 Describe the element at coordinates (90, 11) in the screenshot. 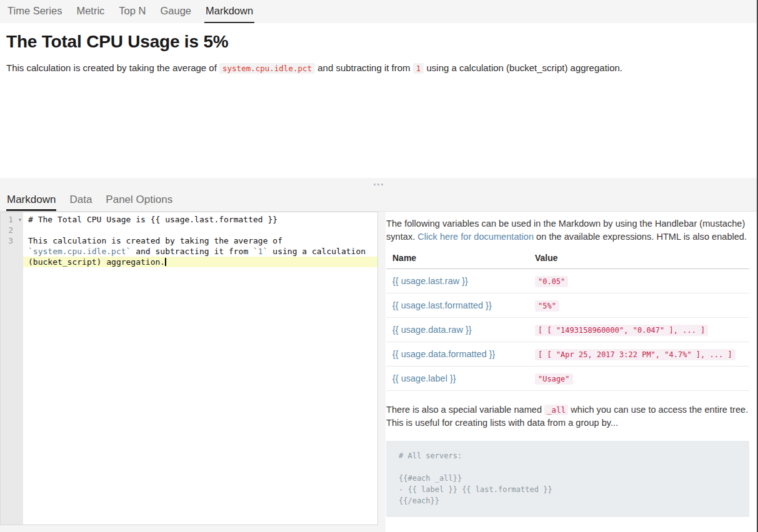

I see `tab-metric: Metric` at that location.